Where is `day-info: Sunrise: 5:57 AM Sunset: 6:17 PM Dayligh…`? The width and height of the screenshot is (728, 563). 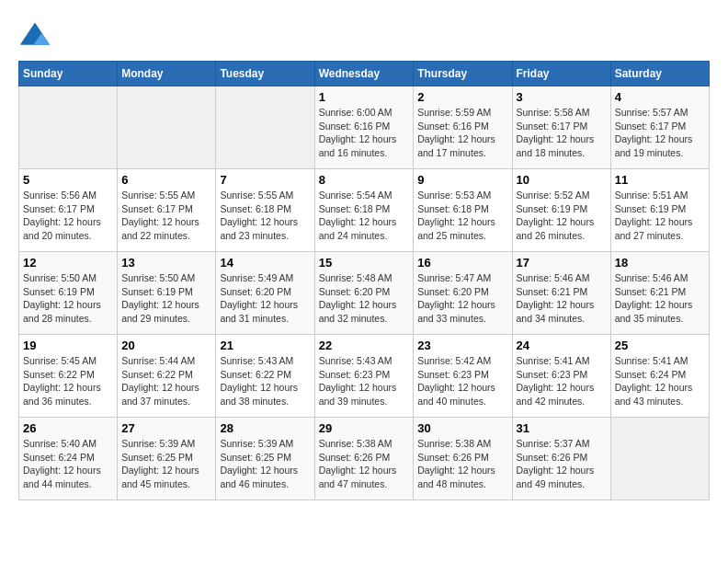
day-info: Sunrise: 5:57 AM Sunset: 6:17 PM Dayligh… is located at coordinates (660, 132).